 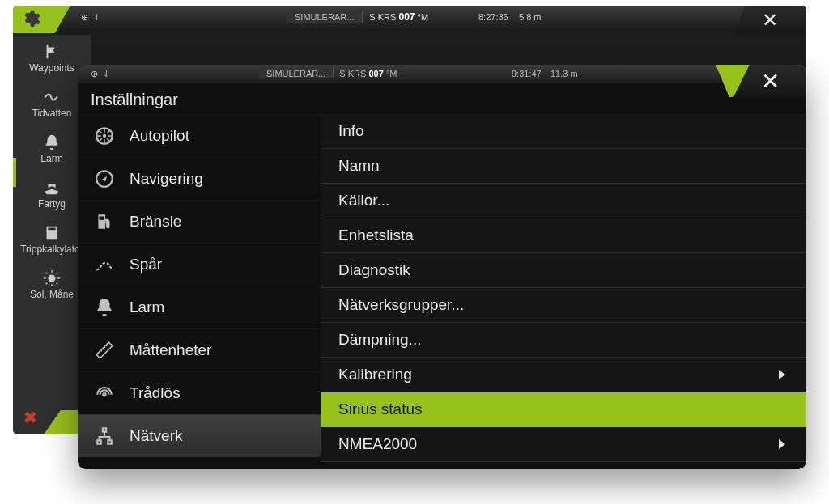 I want to click on calculator-icon, so click(x=52, y=233).